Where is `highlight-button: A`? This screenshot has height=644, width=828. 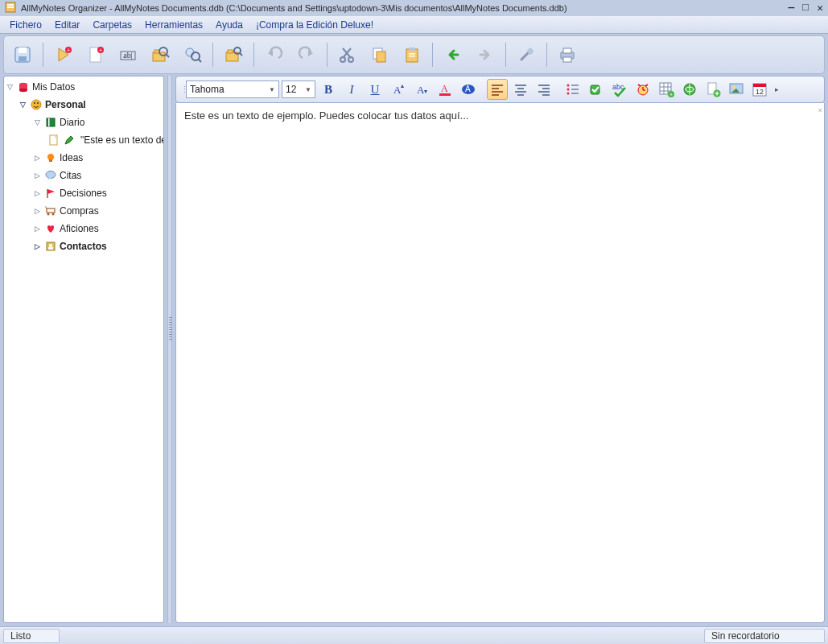 highlight-button: A is located at coordinates (468, 89).